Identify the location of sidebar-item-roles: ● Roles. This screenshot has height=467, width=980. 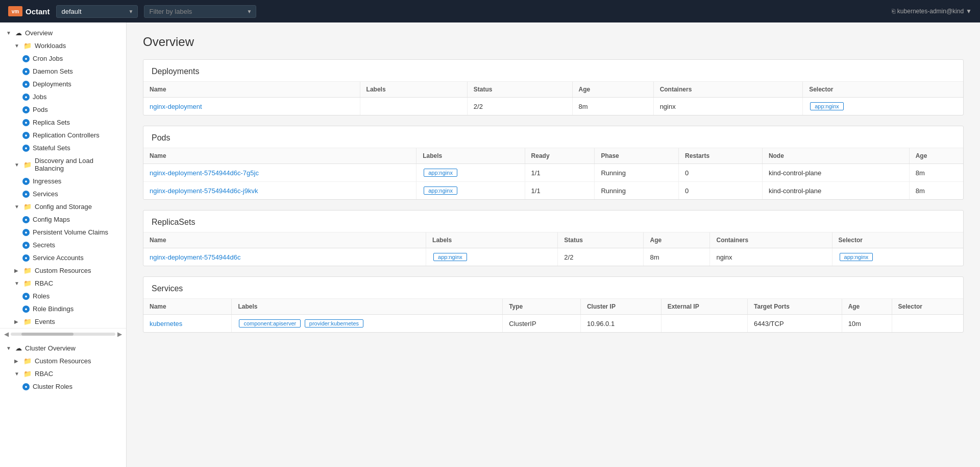
(63, 296).